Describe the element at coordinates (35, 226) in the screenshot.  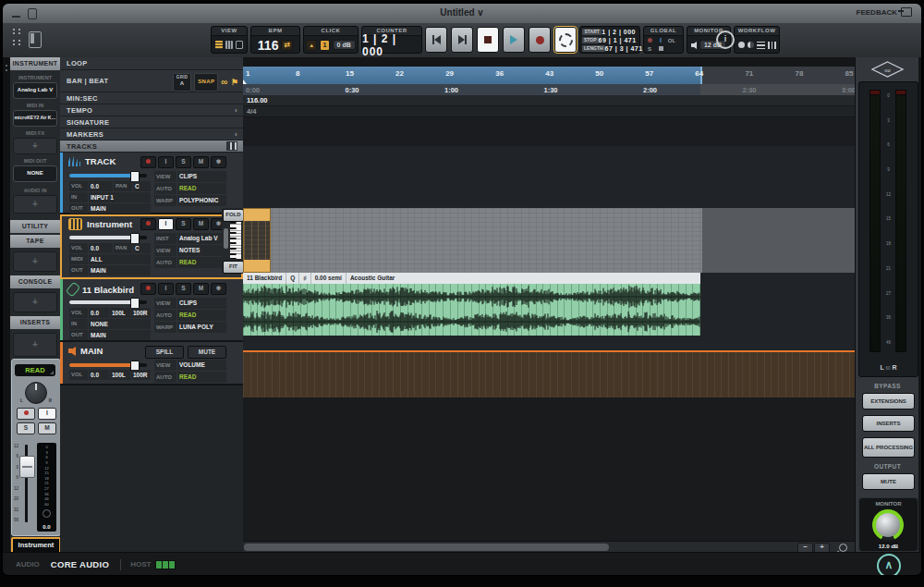
I see `utility-section-header: UTILITY` at that location.